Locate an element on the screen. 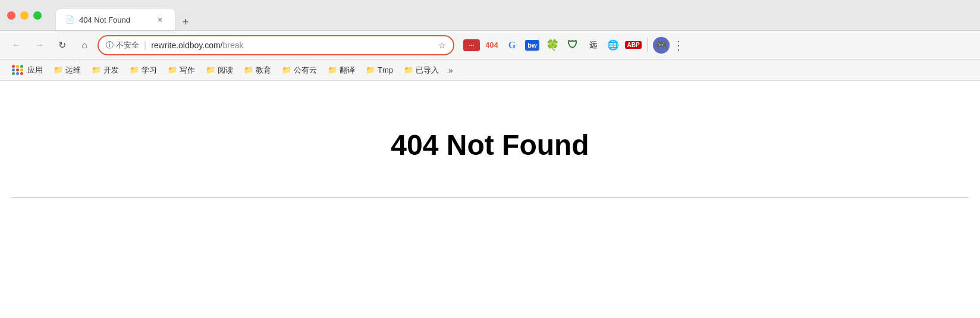 The image size is (980, 318). error-heading: 404 Not Found is located at coordinates (490, 145).